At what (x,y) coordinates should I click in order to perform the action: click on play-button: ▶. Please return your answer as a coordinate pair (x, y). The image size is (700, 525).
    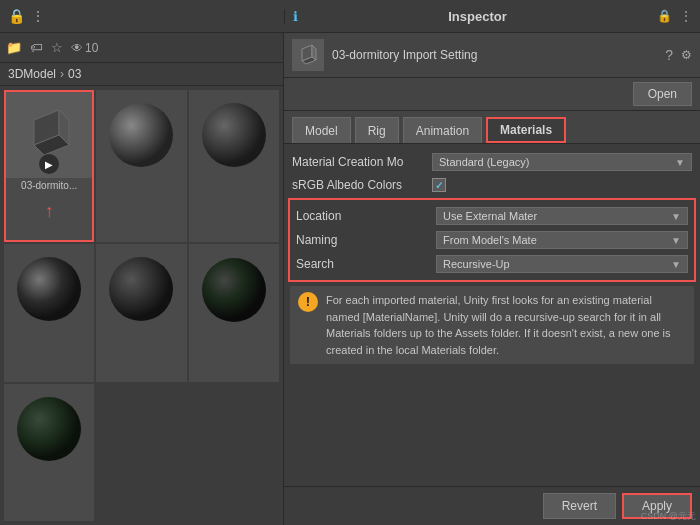
    Looking at the image, I should click on (49, 164).